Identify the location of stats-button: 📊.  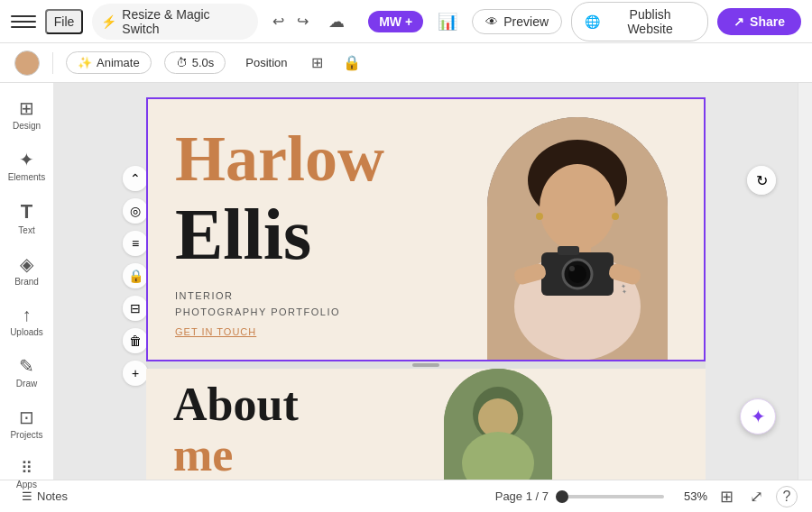
(448, 22).